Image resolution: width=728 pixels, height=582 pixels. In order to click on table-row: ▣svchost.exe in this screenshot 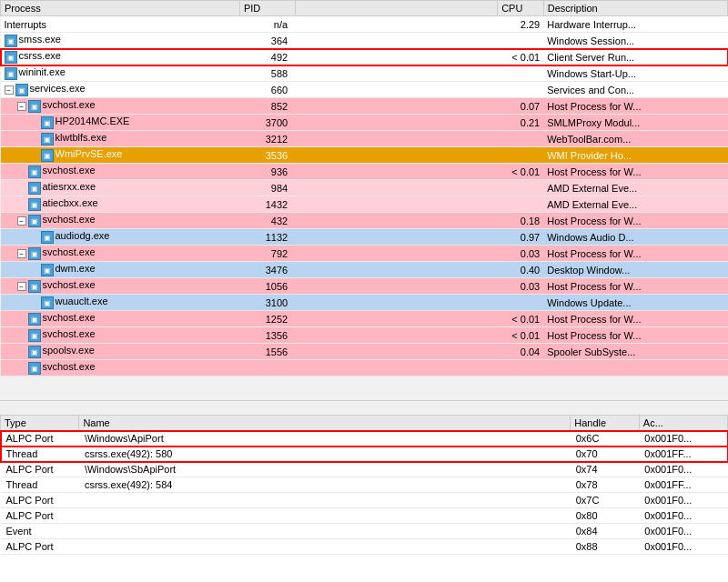, I will do `click(364, 368)`.